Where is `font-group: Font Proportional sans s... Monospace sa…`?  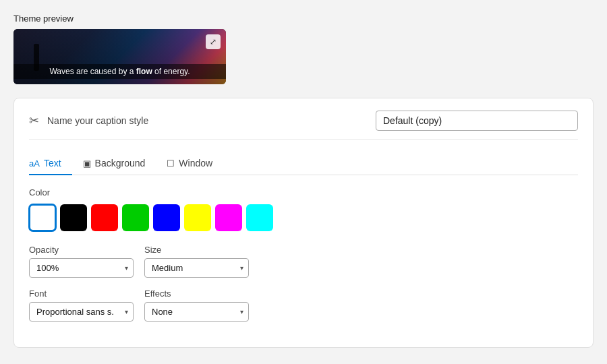
font-group: Font Proportional sans s... Monospace sa… is located at coordinates (81, 305).